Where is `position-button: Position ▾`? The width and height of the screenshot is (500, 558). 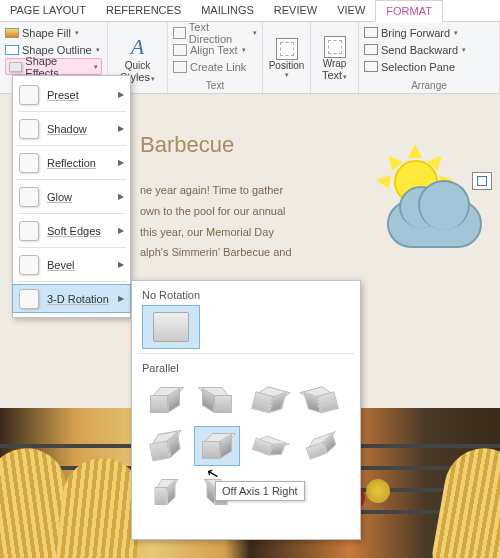
position-button: Position ▾ is located at coordinates (287, 58).